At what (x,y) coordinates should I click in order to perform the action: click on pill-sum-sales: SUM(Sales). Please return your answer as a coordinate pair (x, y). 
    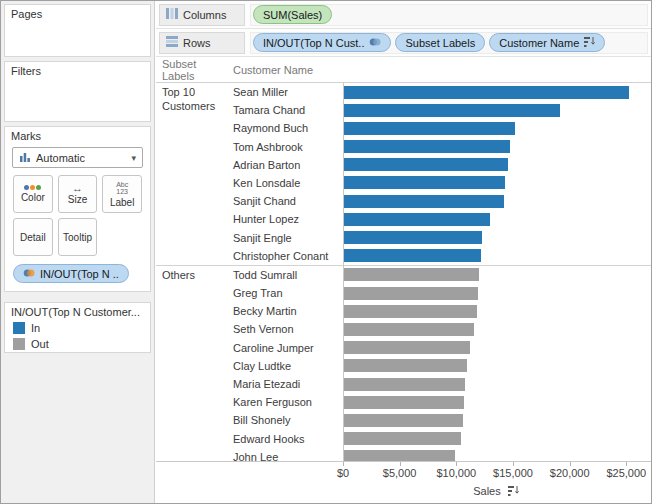
    Looking at the image, I should click on (292, 14).